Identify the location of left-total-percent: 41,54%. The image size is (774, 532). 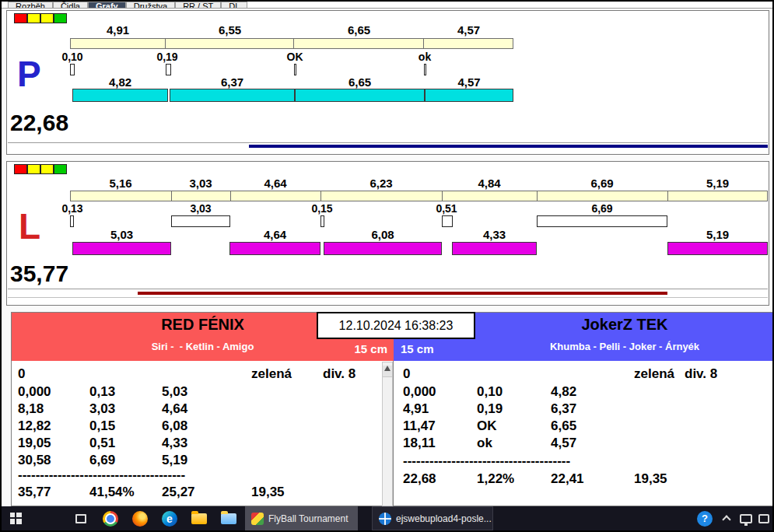
(112, 492).